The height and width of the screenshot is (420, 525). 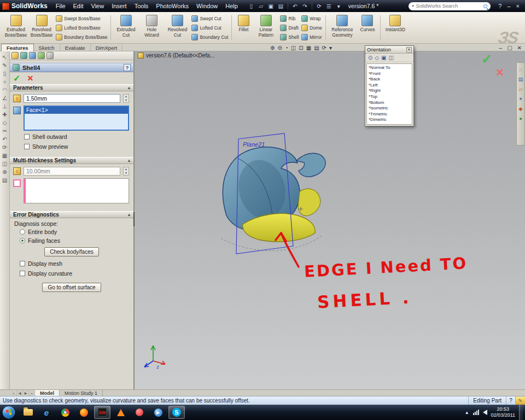 I want to click on hide-show-items-icon: ▤, so click(x=316, y=48).